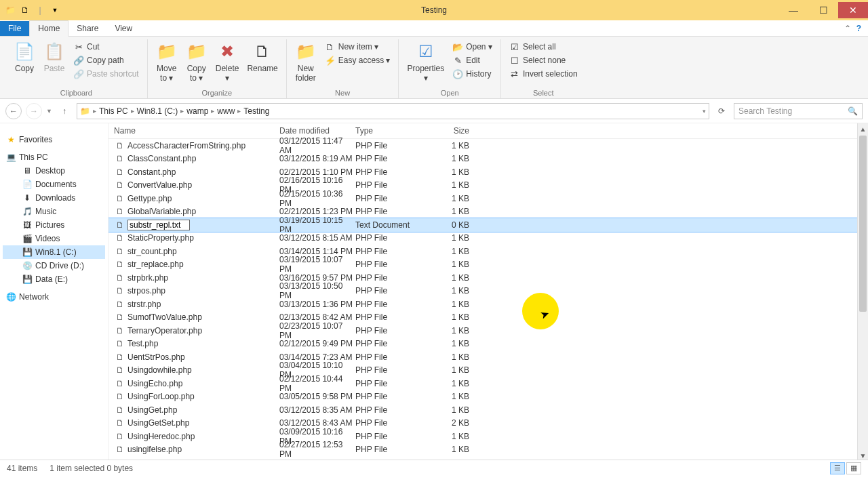 This screenshot has width=868, height=488. Describe the element at coordinates (488, 225) in the screenshot. I see `file-row: 🗋03/19/2015 10:15 PMText Document0 KB` at that location.